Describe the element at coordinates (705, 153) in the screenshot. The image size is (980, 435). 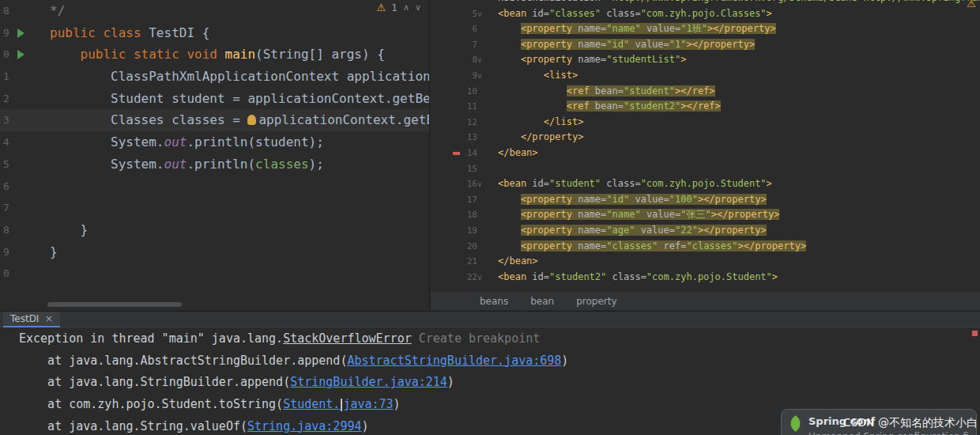
I see `xml-code-line: 14</bean>` at that location.